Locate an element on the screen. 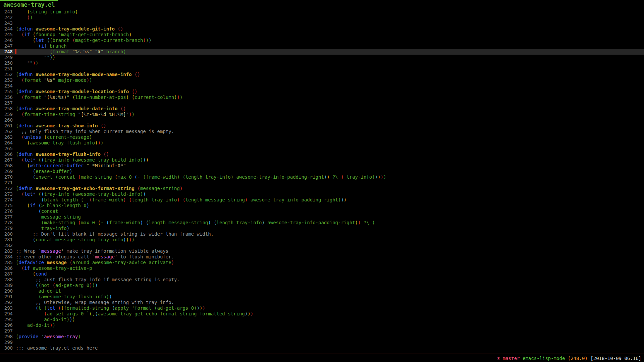  code-line: 295 ad-do-it))) is located at coordinates (322, 320).